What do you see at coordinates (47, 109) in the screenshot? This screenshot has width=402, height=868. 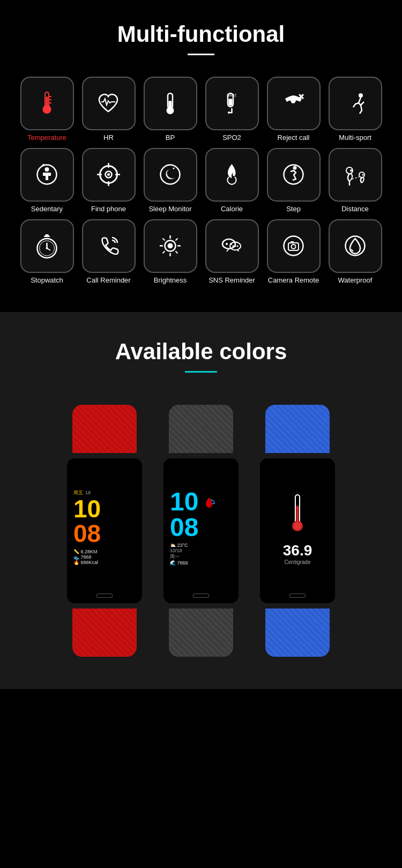 I see `feature-temperature: Temperature` at bounding box center [47, 109].